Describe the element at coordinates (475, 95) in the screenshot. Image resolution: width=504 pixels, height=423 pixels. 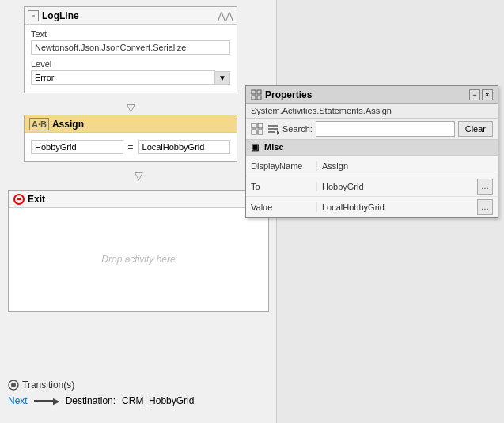
I see `properties-minimize-button: −` at that location.